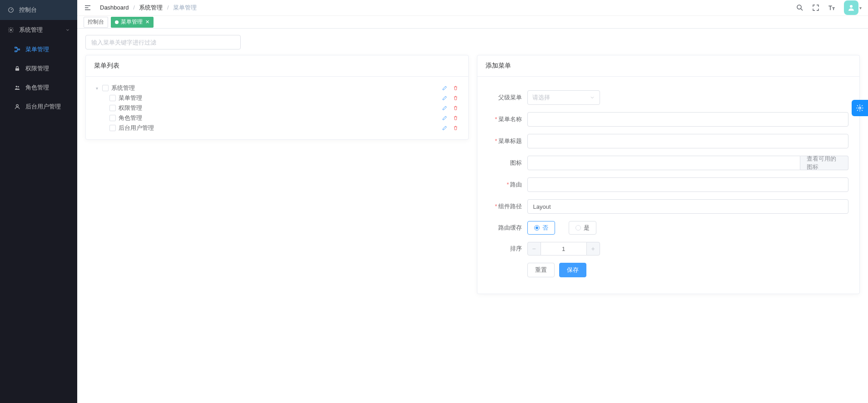 Image resolution: width=868 pixels, height=403 pixels. Describe the element at coordinates (508, 228) in the screenshot. I see `form-label: 路由缓存` at that location.